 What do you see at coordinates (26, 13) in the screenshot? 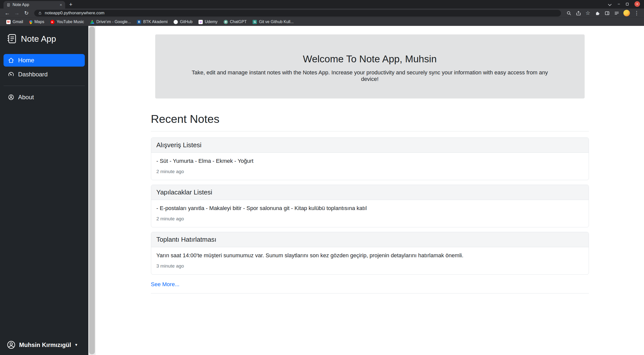
I see `reload-icon: ↻` at bounding box center [26, 13].